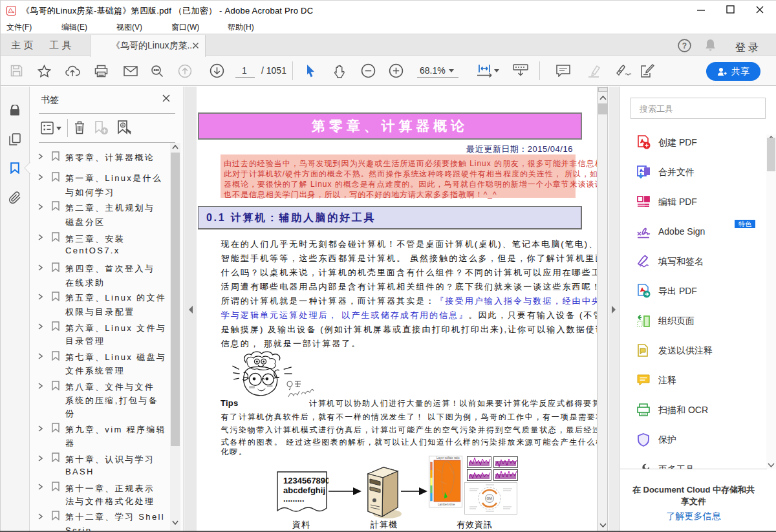  Describe the element at coordinates (294, 499) in the screenshot. I see `svg-text:.........: .........` at that location.